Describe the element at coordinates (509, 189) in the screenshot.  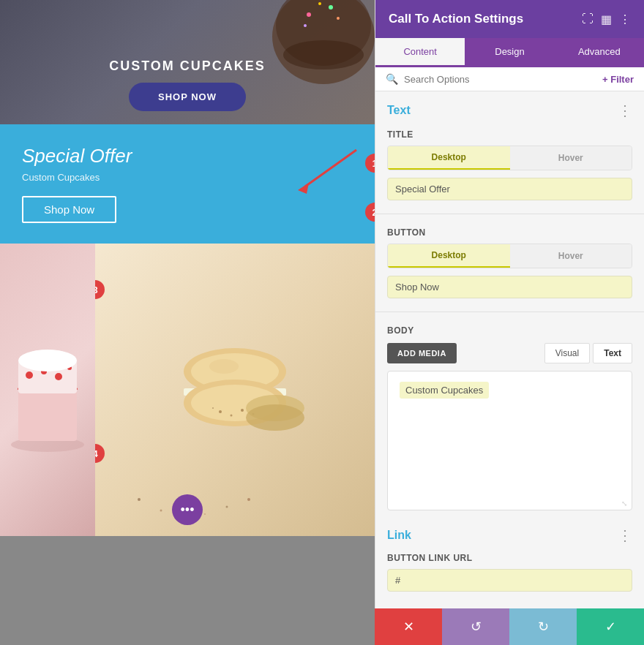
I see `title-input` at that location.